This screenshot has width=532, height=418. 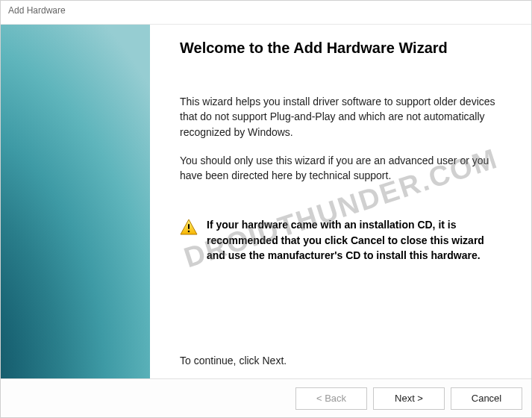 I want to click on wizard-footer: < Back Next > Cancel, so click(x=266, y=398).